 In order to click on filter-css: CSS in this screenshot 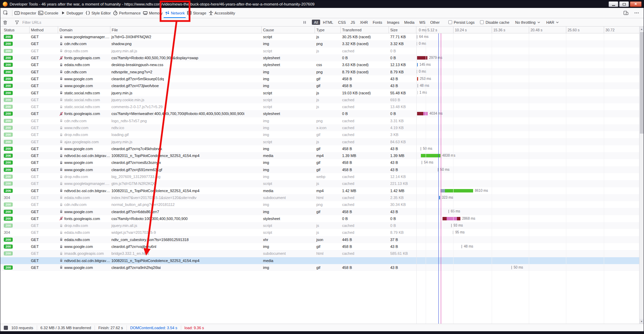, I will do `click(342, 22)`.